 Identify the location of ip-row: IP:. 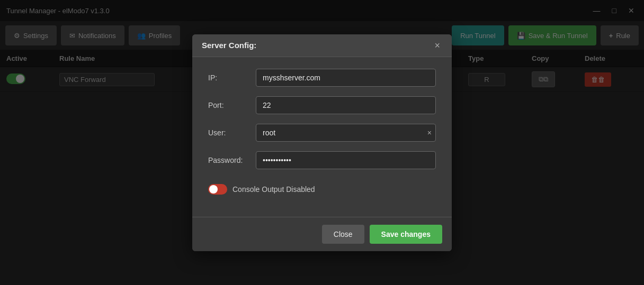
(322, 78).